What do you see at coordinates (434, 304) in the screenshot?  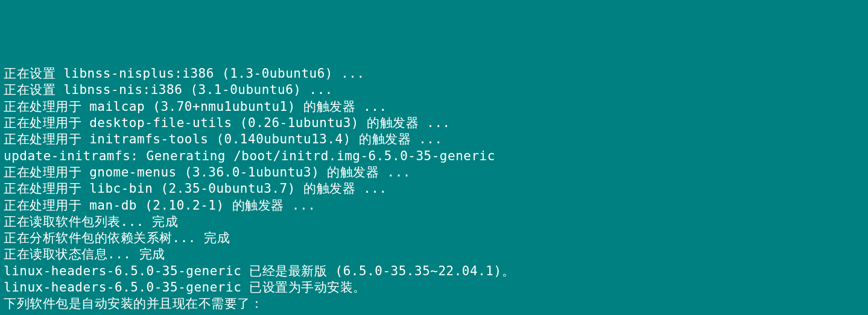 I see `terminal-line: 下列软件包是自动安装的并且现在不需要了：` at bounding box center [434, 304].